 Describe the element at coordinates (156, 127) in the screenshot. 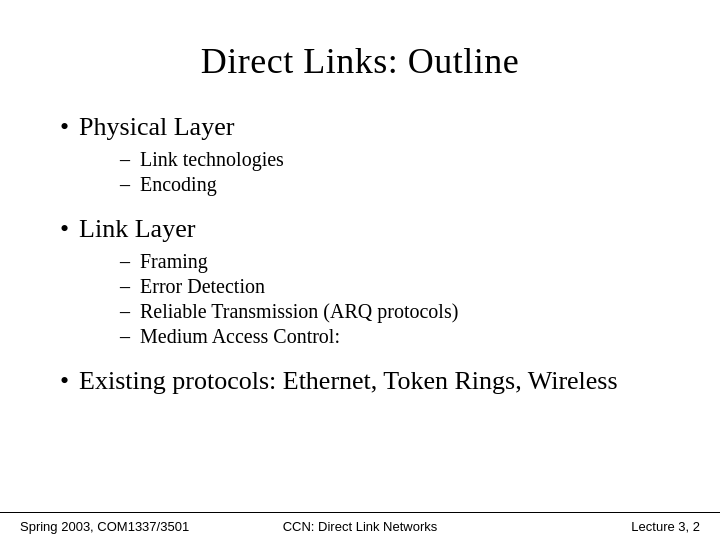

I see `physical-layer-label: Physical Layer` at that location.